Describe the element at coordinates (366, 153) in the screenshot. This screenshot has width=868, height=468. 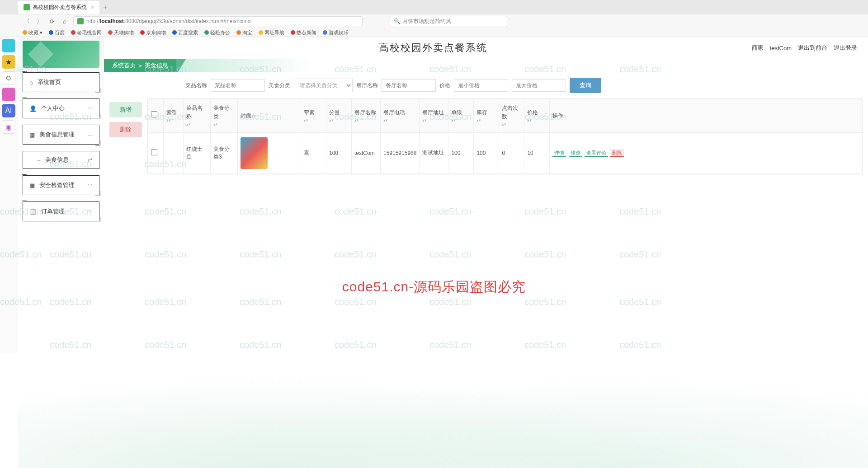
I see `cell-restaurant: testCom` at that location.